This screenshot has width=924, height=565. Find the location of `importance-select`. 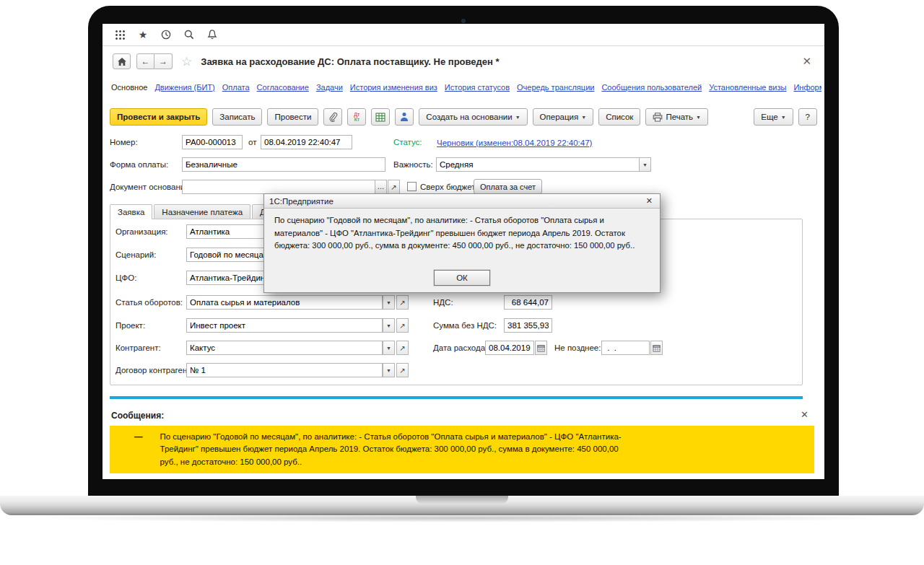

importance-select is located at coordinates (538, 165).